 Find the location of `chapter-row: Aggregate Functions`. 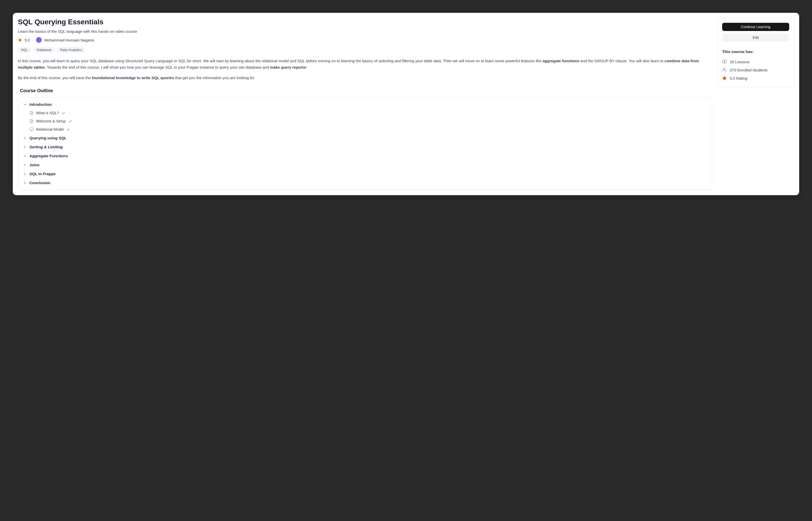

chapter-row: Aggregate Functions is located at coordinates (365, 156).